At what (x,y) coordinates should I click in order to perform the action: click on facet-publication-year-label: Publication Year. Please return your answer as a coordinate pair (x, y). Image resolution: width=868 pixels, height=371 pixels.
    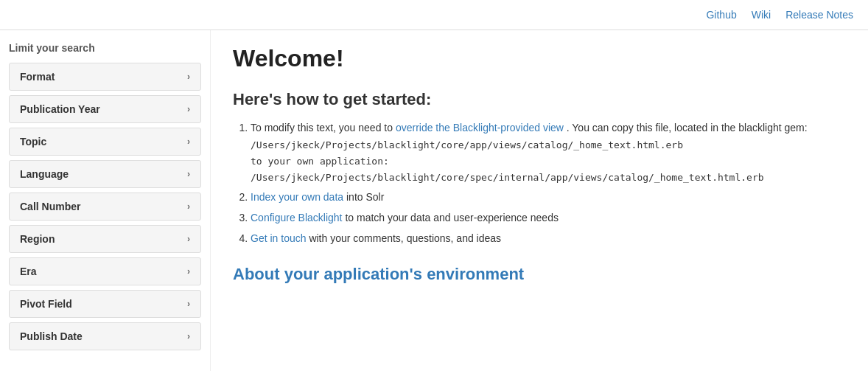
    Looking at the image, I should click on (60, 109).